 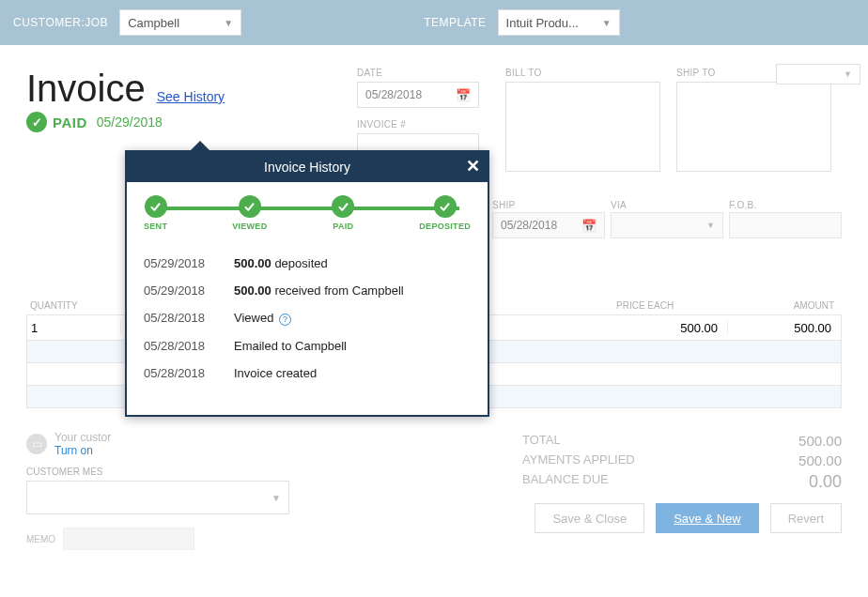 I want to click on see-history-link: See History, so click(x=191, y=97).